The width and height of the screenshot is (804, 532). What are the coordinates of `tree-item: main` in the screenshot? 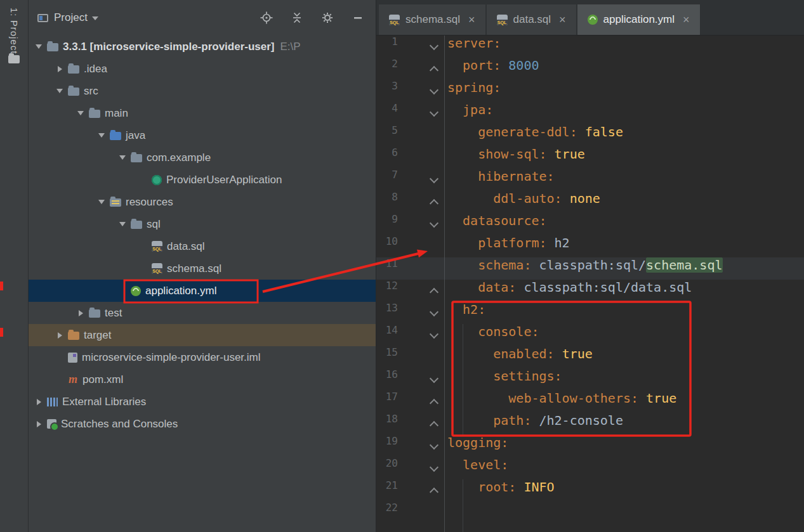 It's located at (202, 113).